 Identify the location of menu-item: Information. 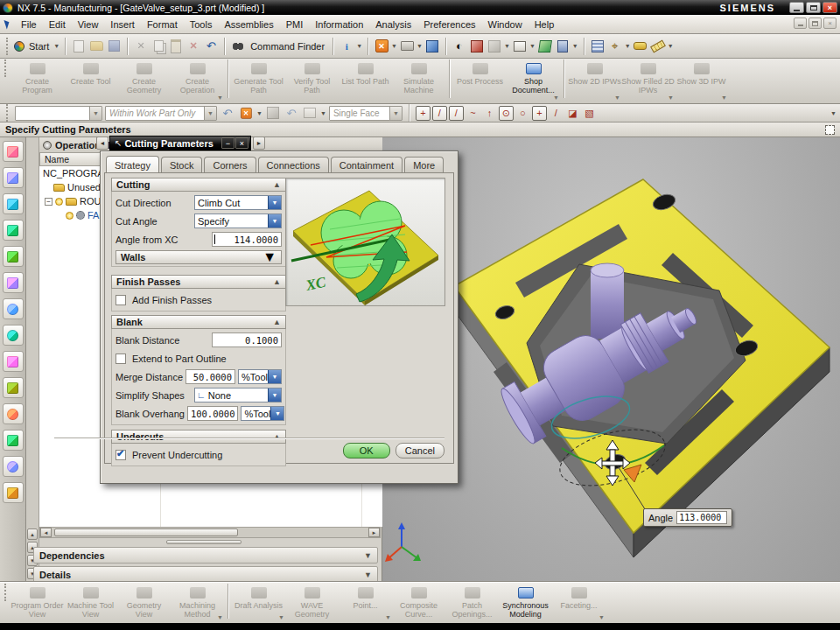
(340, 24).